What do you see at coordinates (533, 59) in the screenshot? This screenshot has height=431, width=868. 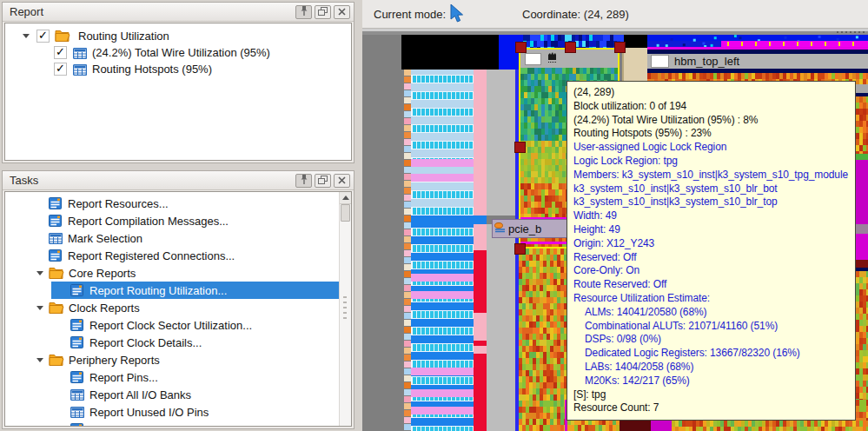 I see `llr-checkbox` at bounding box center [533, 59].